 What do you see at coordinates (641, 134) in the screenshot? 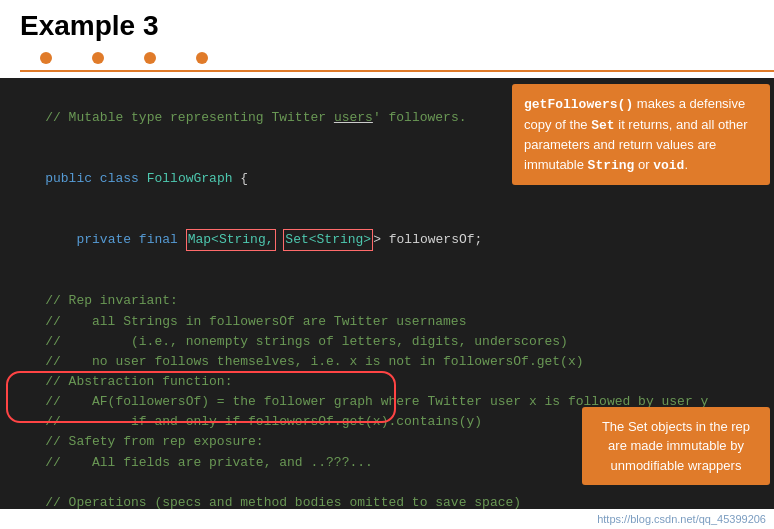
I see `callout-getfollowers: getFollowers() makes a defensive copy of…` at bounding box center [641, 134].